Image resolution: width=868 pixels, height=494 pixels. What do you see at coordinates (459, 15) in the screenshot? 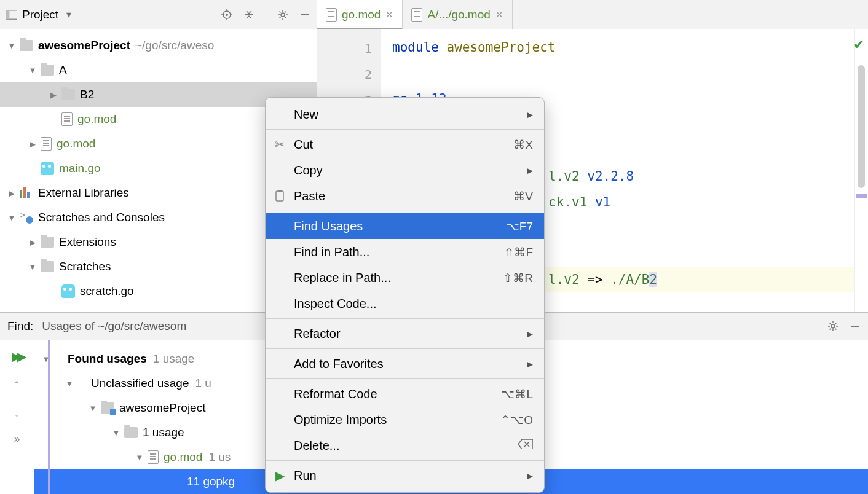
I see `tab-label: A/.../go.mod` at bounding box center [459, 15].